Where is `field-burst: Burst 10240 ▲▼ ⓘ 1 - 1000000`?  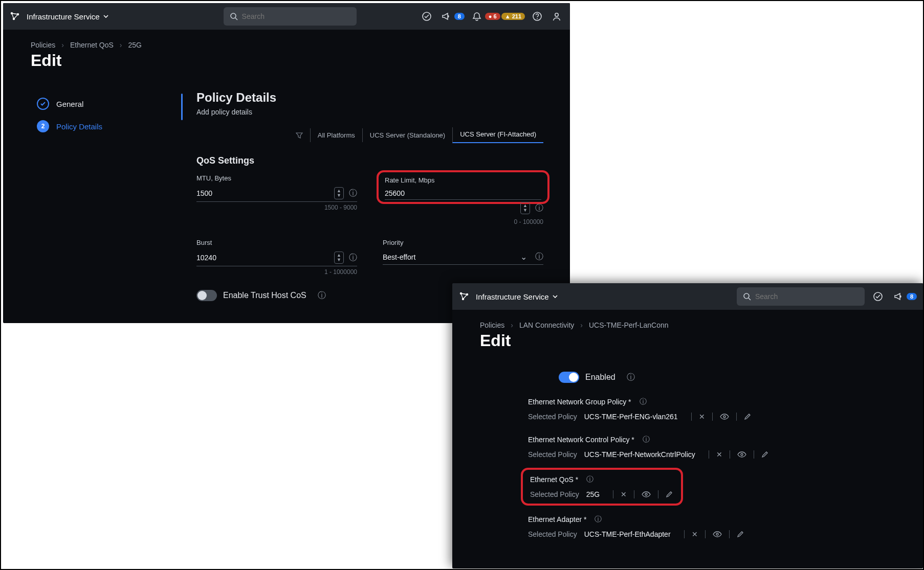
field-burst: Burst 10240 ▲▼ ⓘ 1 - 1000000 is located at coordinates (277, 257).